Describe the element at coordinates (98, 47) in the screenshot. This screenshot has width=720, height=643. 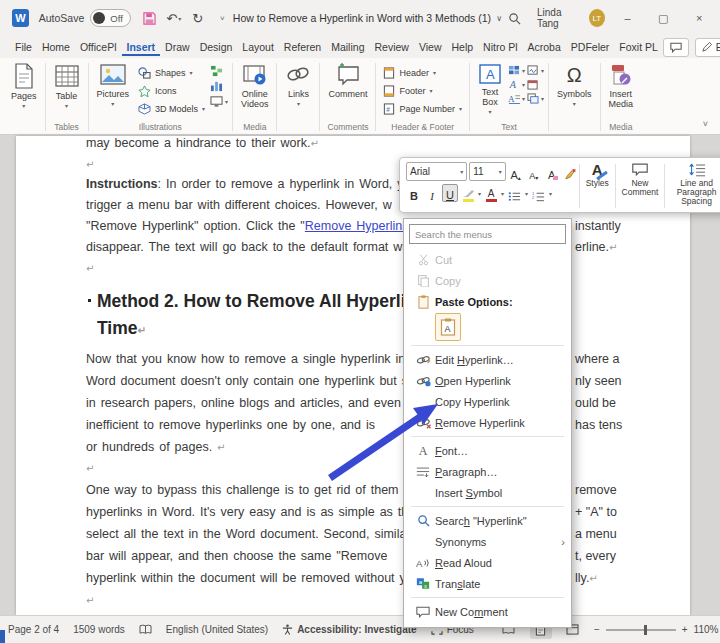
I see `tab-officepl: OfficePl` at that location.